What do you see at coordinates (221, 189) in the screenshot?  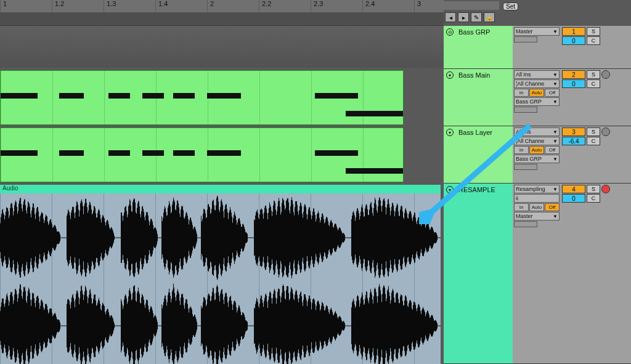 I see `audio-clip-label: Audio` at bounding box center [221, 189].